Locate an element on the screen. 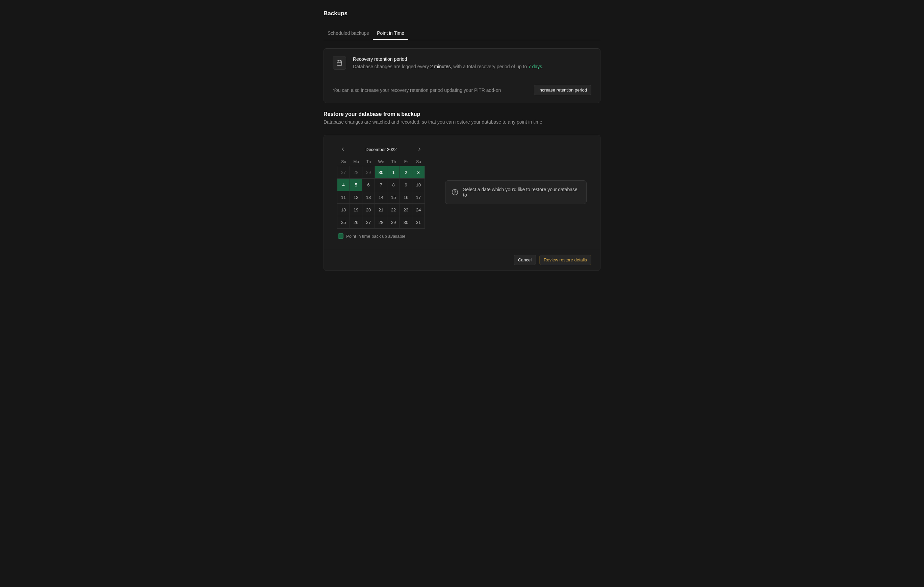 This screenshot has height=587, width=924. calendar-grid: 2728293012345678910111213141516171819202… is located at coordinates (381, 197).